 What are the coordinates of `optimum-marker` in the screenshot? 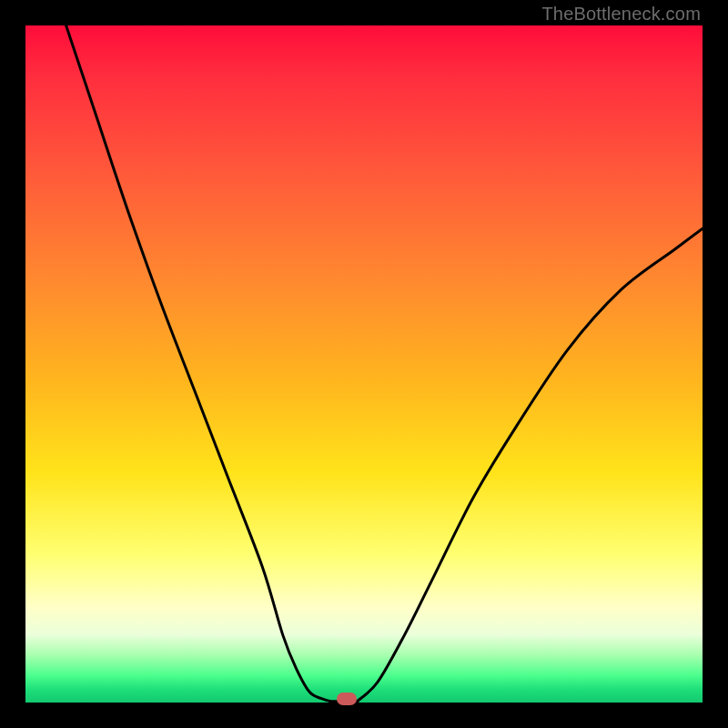 It's located at (347, 699).